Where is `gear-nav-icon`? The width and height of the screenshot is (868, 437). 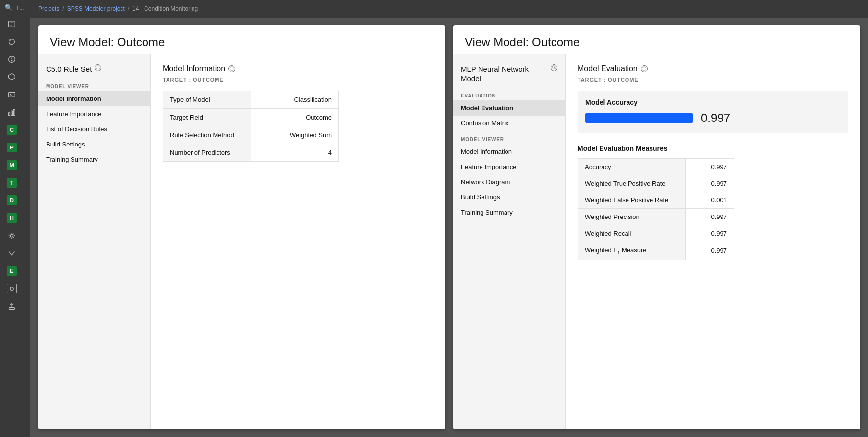 gear-nav-icon is located at coordinates (12, 236).